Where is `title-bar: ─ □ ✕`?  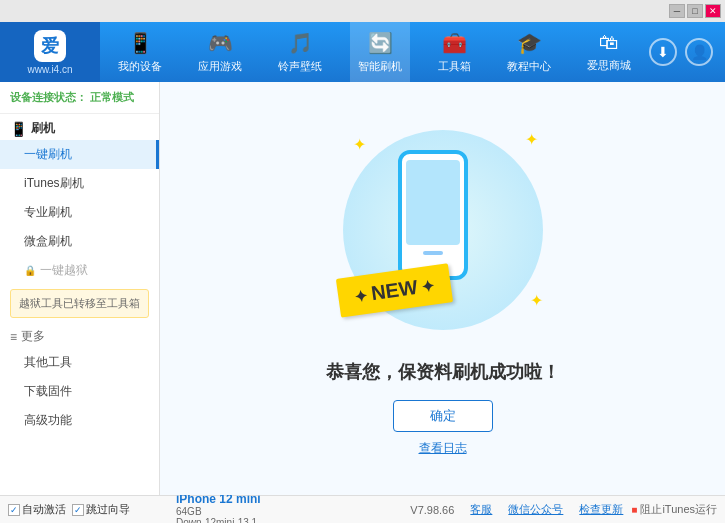
title-bar: ─ □ ✕ is located at coordinates (362, 11).